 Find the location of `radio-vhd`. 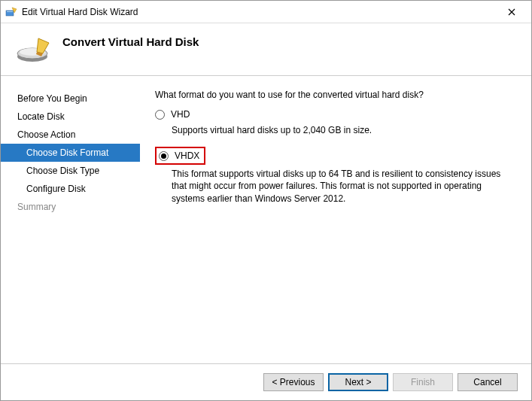

radio-vhd is located at coordinates (160, 114).